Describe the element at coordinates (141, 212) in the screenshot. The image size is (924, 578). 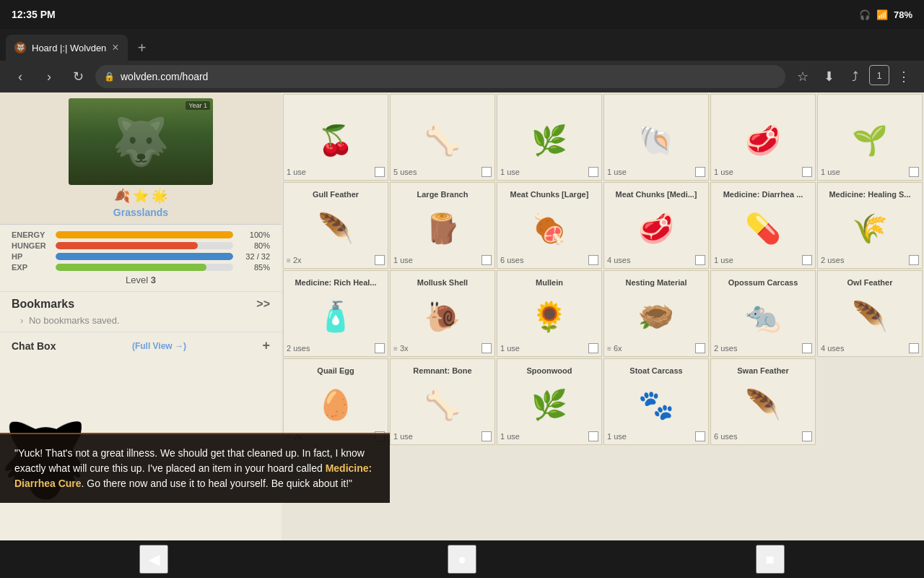
I see `location-label: Grasslands` at that location.